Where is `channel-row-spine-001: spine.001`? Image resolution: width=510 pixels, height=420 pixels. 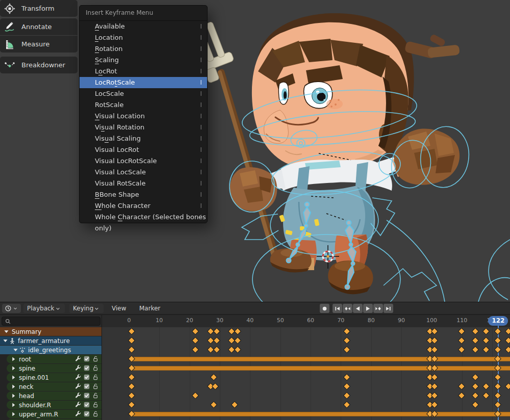 channel-row-spine-001: spine.001 is located at coordinates (54, 377).